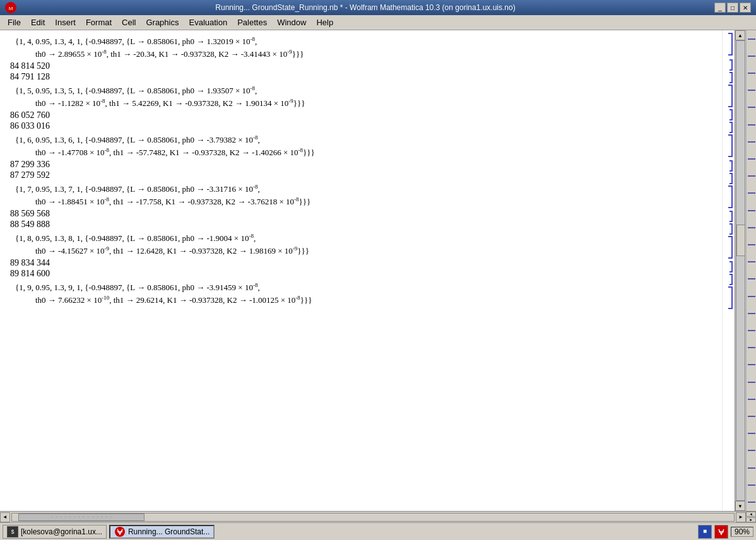 This screenshot has height=540, width=756. What do you see at coordinates (11, 9) in the screenshot?
I see `svg-text: M` at bounding box center [11, 9].